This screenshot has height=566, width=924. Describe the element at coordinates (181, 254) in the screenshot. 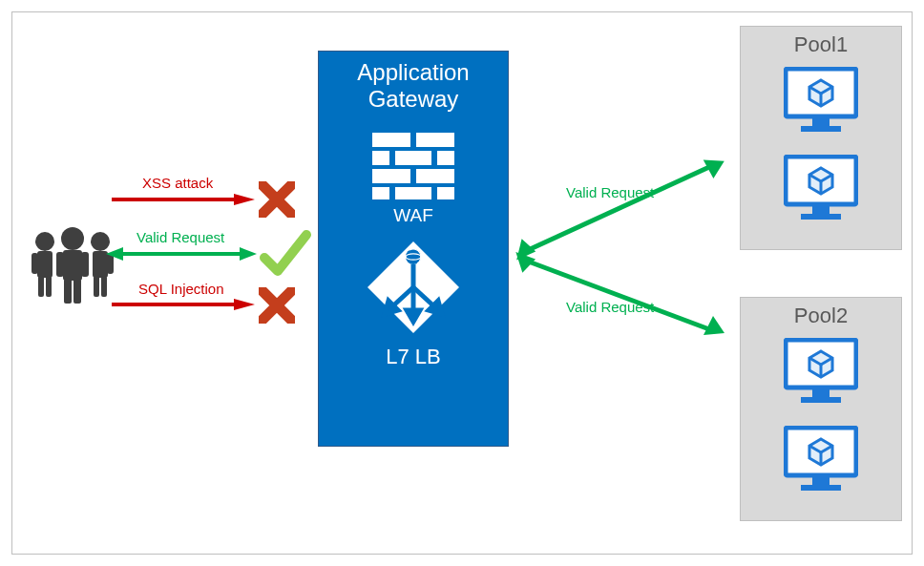

I see `valid-request-arrow-left` at that location.